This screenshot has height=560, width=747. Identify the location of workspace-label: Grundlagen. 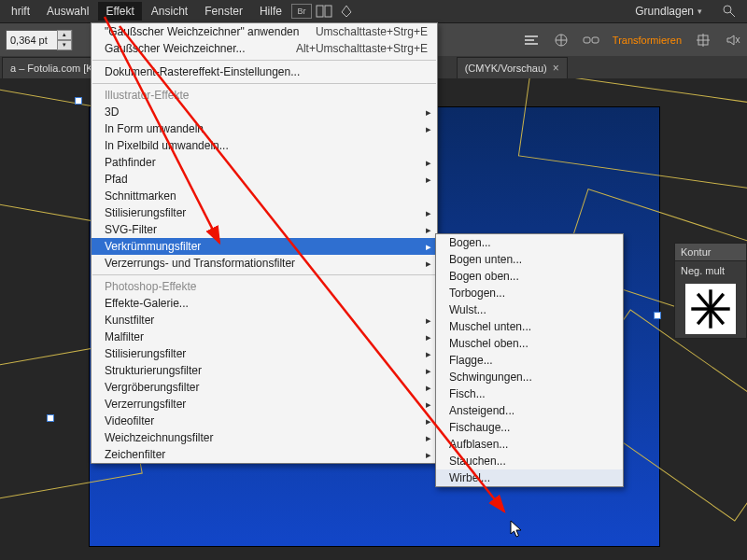
(665, 11).